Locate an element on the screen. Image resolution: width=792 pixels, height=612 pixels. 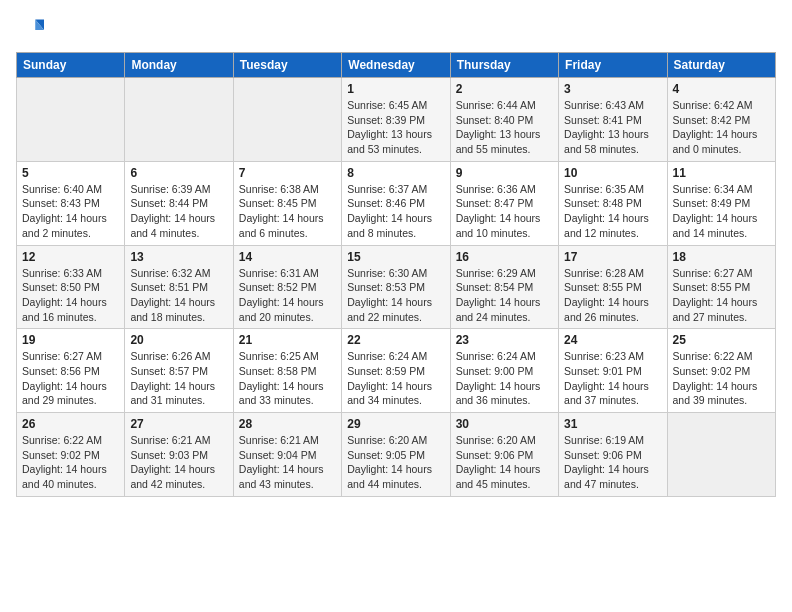
calendar-day-cell: 30Sunrise: 6:20 AMSunset: 9:06 PMDayligh… is located at coordinates (504, 455).